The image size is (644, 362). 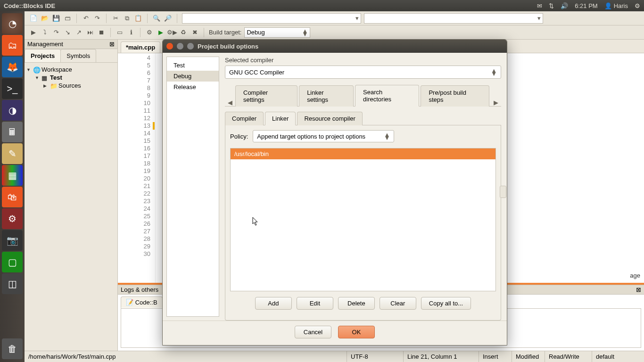 I want to click on mail-icon: ✉, so click(x=539, y=6).